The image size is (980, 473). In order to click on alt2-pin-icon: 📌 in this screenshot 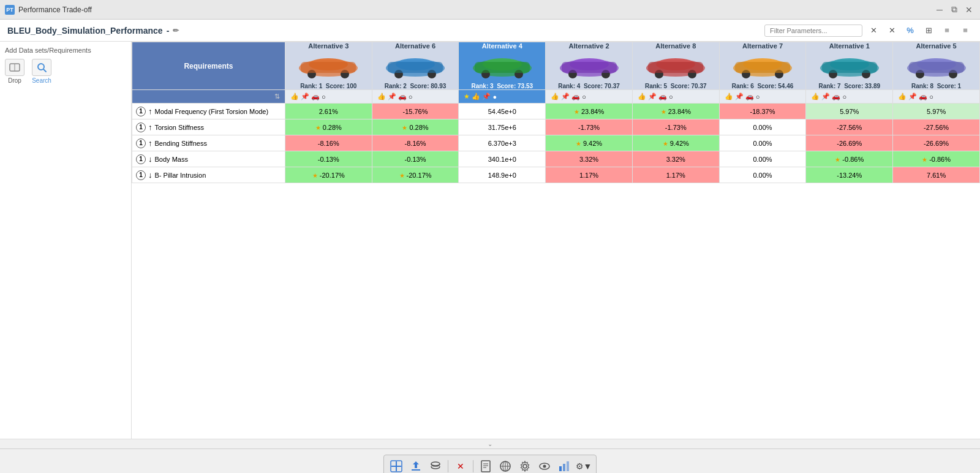, I will do `click(565, 97)`.